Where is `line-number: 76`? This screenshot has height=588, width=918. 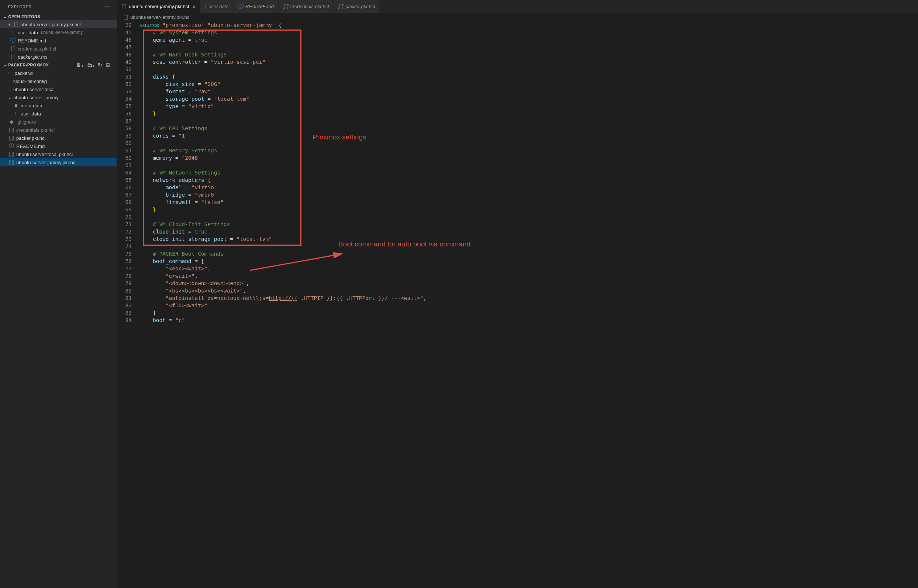 line-number: 76 is located at coordinates (124, 261).